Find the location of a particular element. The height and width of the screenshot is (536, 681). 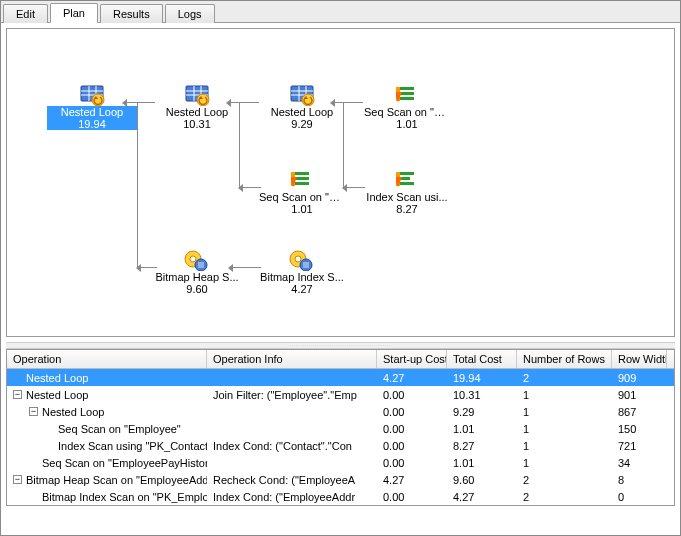

plan-node-nested-loop: Nested Loop 10.31 is located at coordinates (197, 107).